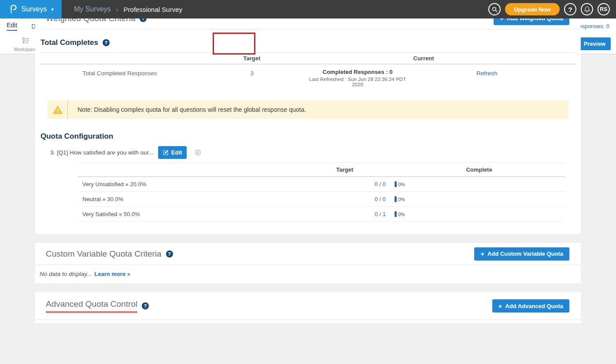 This screenshot has width=616, height=364. I want to click on quota-note-banner: Note: Disabling complex quota for all qu…, so click(308, 110).